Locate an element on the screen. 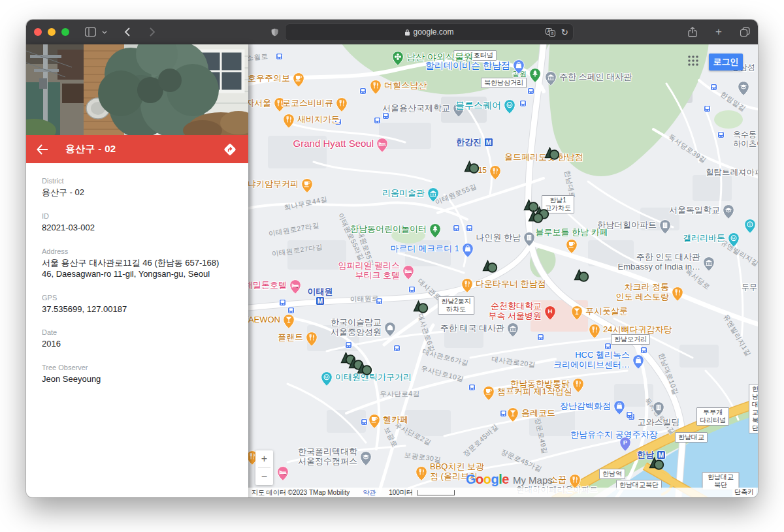  share-icon is located at coordinates (693, 33).